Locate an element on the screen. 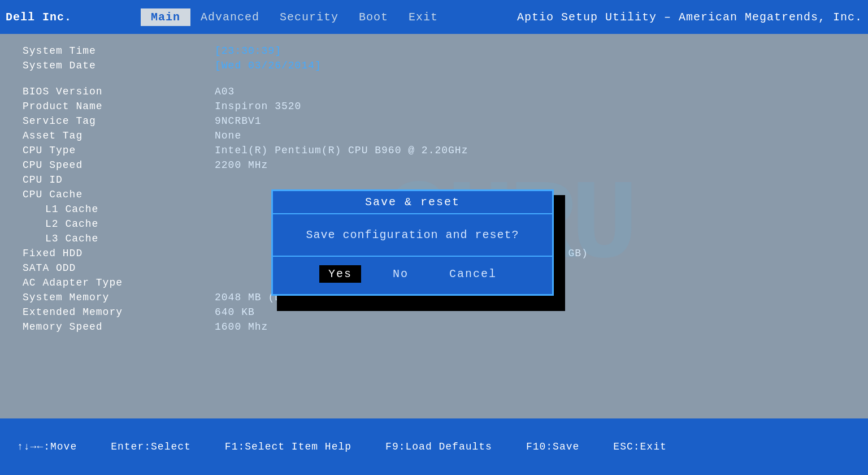 This screenshot has height=475, width=868. cpu-type-value: Intel(R) Pentium(R) CPU B960 @ 2.20GHz is located at coordinates (341, 150).